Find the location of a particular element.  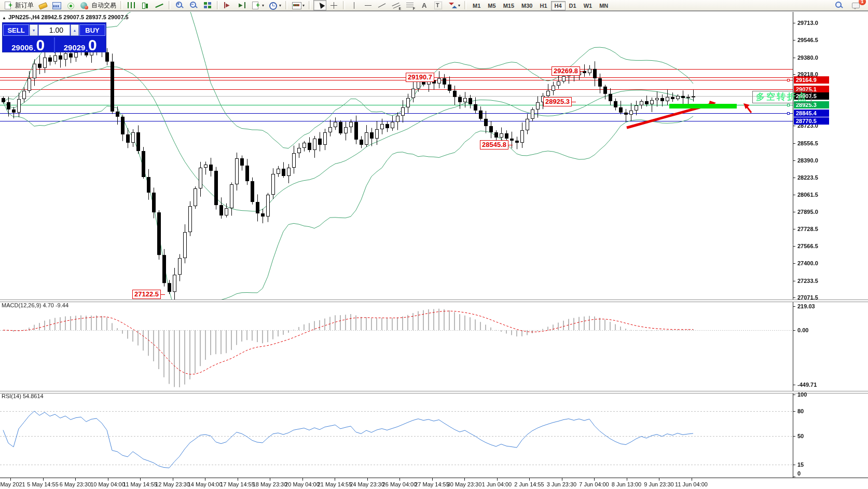

auto-scroll-icon is located at coordinates (228, 5).